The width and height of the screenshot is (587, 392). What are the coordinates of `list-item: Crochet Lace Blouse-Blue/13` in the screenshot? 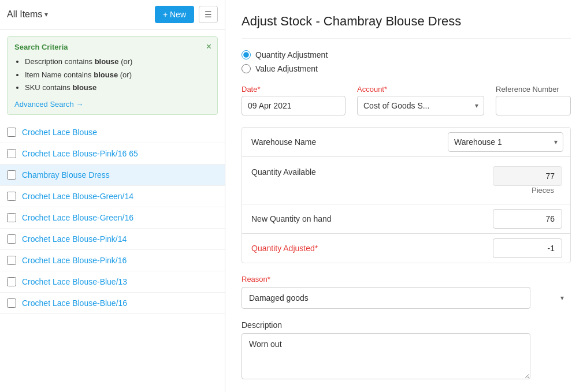 It's located at (112, 282).